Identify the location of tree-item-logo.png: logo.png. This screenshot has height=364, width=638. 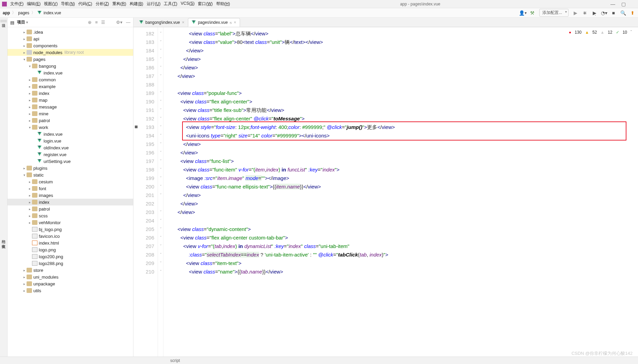
(70, 250).